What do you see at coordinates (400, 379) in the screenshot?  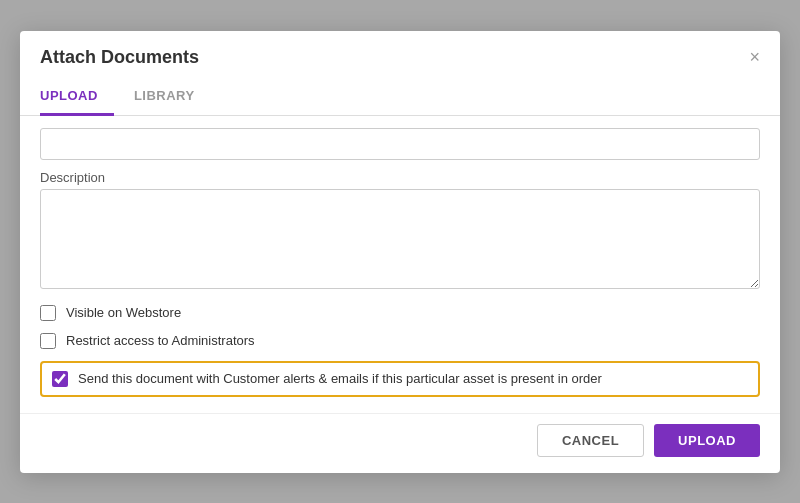 I see `send-customer-alerts-row: Send this document with Customer alerts …` at bounding box center [400, 379].